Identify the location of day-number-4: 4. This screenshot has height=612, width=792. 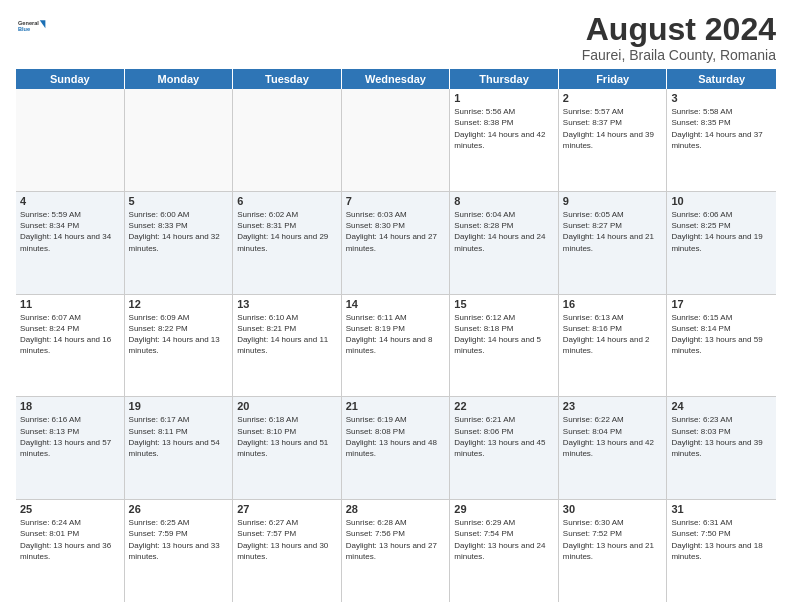
(70, 201).